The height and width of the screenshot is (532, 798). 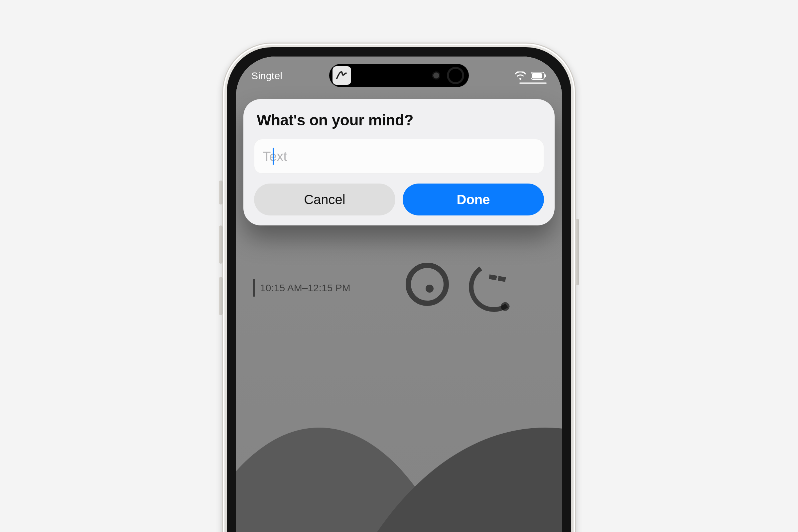 What do you see at coordinates (473, 200) in the screenshot?
I see `done-button: Done` at bounding box center [473, 200].